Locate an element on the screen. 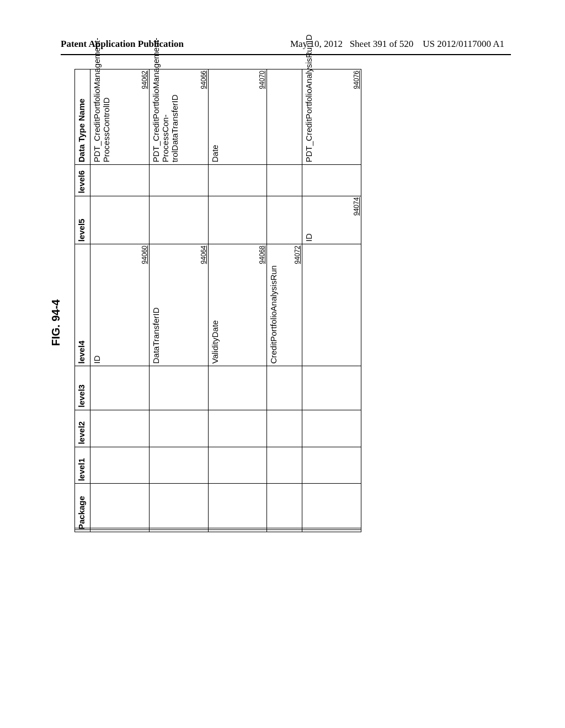 This screenshot has width=565, height=728. cell-datatype: Date 94070 is located at coordinates (237, 117).